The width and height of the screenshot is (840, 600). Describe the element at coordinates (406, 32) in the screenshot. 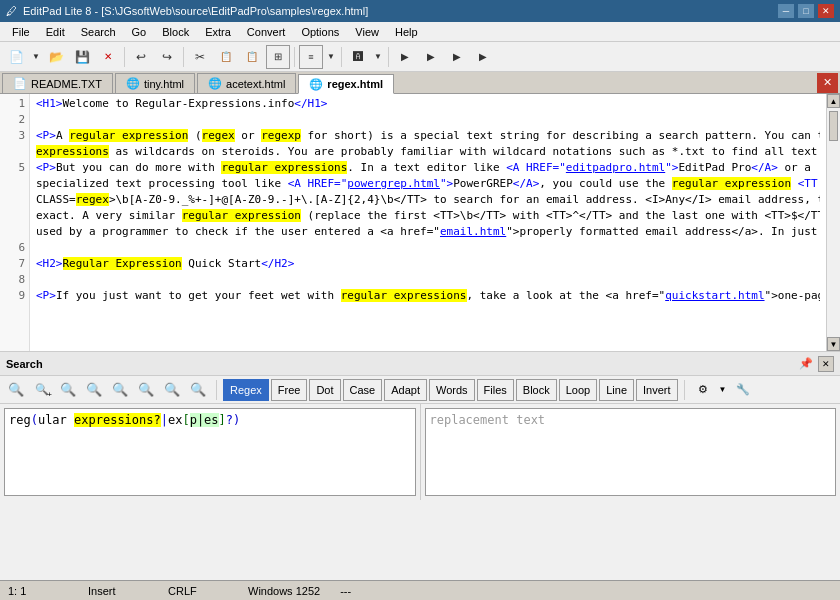

I see `menu-help: Help` at that location.